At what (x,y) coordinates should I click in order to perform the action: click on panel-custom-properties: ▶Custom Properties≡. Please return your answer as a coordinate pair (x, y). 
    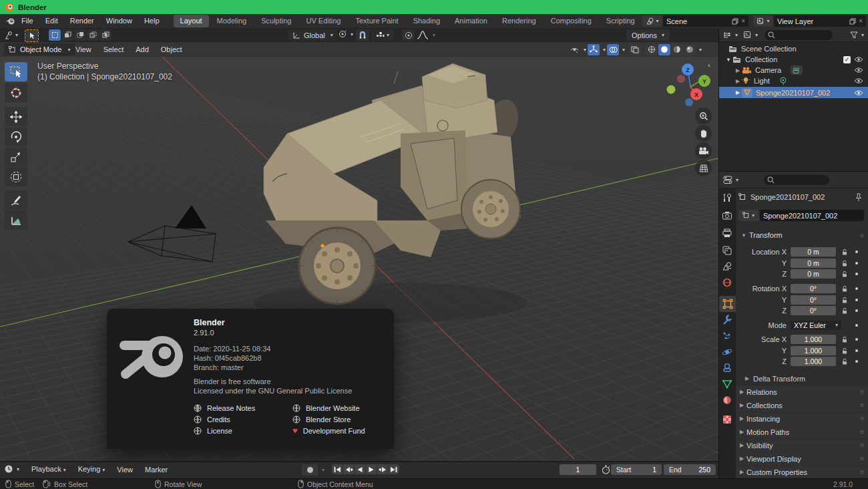
    Looking at the image, I should click on (802, 472).